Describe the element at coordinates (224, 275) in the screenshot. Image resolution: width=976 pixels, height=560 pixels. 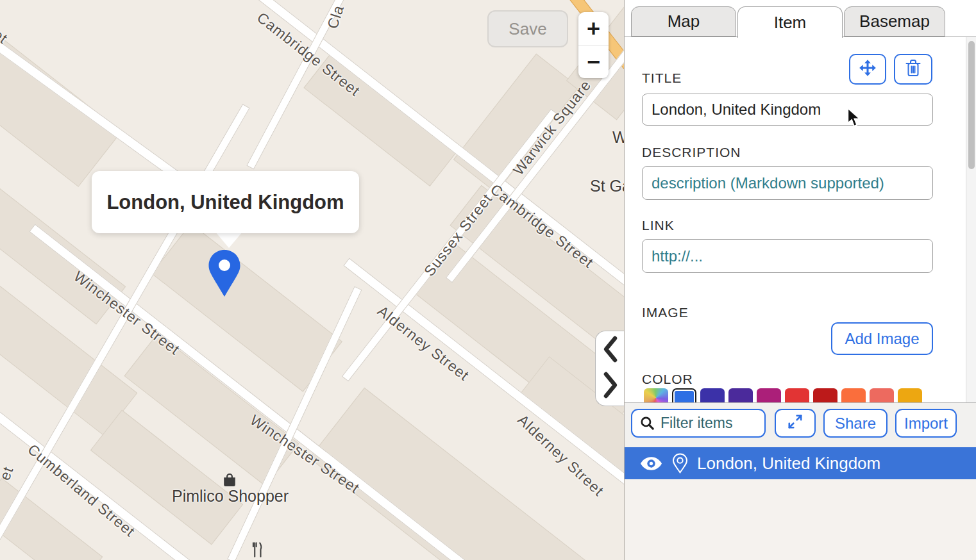
I see `map-pin` at that location.